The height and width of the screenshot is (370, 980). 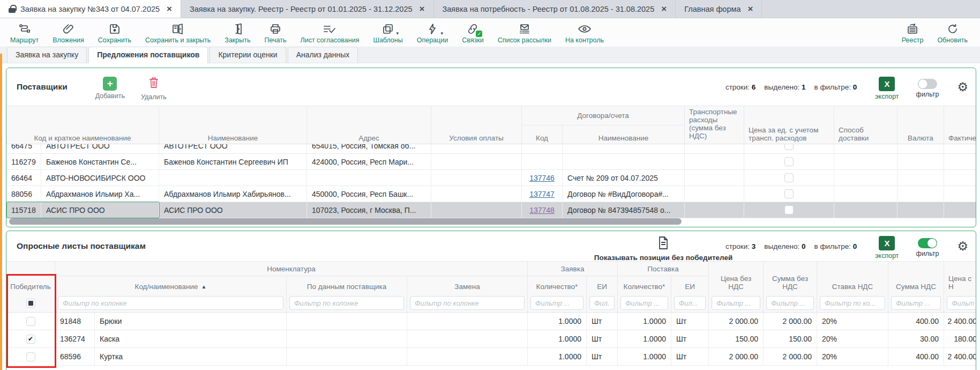 What do you see at coordinates (31, 304) in the screenshot?
I see `select-all-checkbox` at bounding box center [31, 304].